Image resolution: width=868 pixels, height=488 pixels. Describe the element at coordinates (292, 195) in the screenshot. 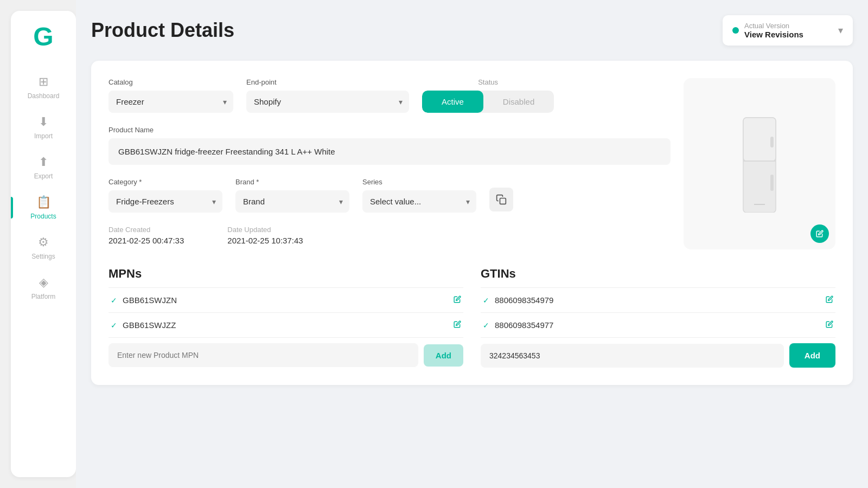

I see `brand-group: Brand * Brand` at that location.